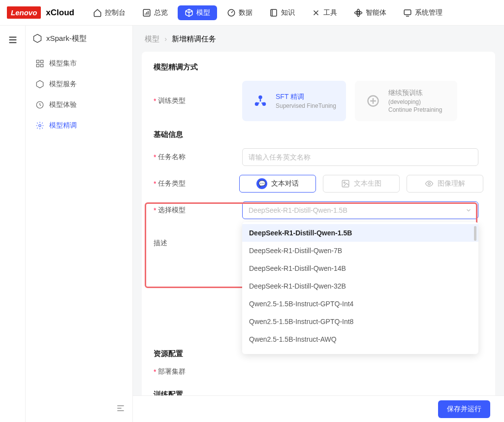 The height and width of the screenshot is (422, 504). I want to click on sidebar-title: xSpark-模型, so click(79, 38).